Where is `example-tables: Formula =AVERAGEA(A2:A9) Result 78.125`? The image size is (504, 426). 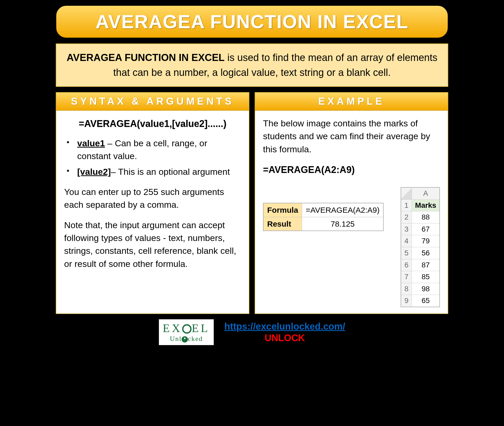 example-tables: Formula =AVERAGEA(A2:A9) Result 78.125 is located at coordinates (351, 247).